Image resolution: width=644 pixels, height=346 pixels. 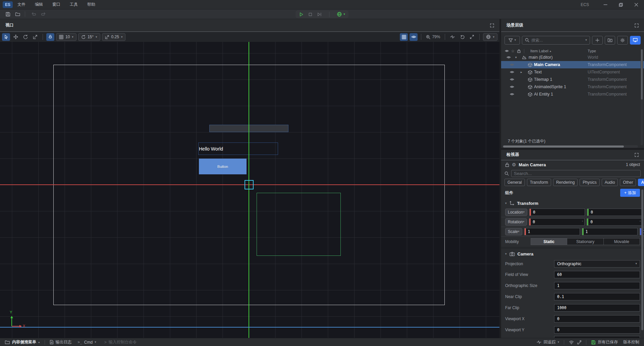 What do you see at coordinates (22, 342) in the screenshot?
I see `content-drawer-button: 内容侧滑菜单 ▴` at bounding box center [22, 342].